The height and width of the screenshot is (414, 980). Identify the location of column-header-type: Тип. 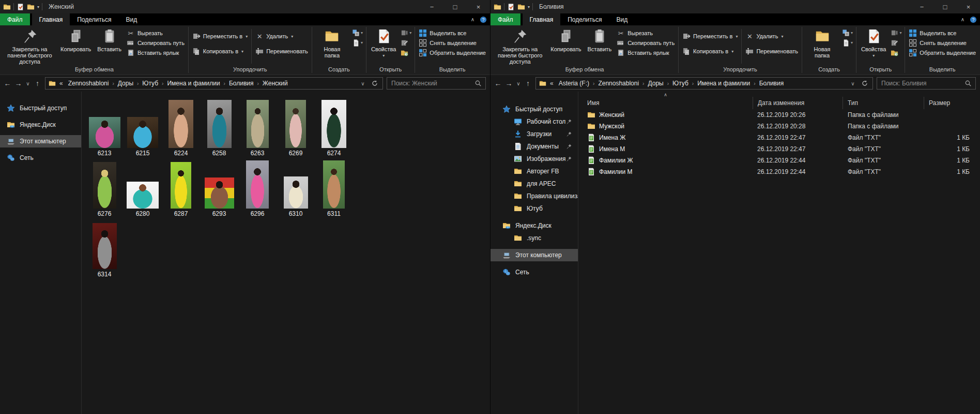
(884, 103).